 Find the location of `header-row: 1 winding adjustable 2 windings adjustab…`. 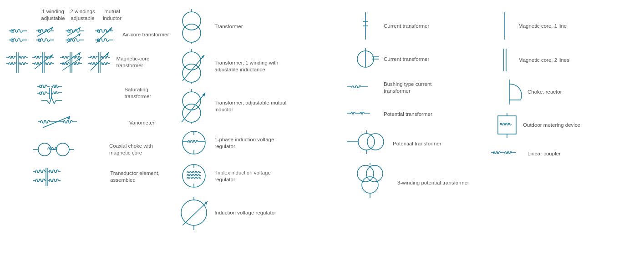

header-row: 1 winding adjustable 2 windings adjustab… is located at coordinates (90, 15).